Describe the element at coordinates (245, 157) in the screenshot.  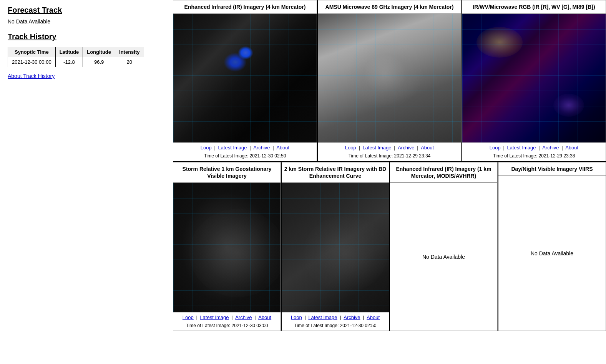
I see `panel-enhanced-ir-timestamp: Time of Latest Image: 2021-12-30 02:50` at that location.